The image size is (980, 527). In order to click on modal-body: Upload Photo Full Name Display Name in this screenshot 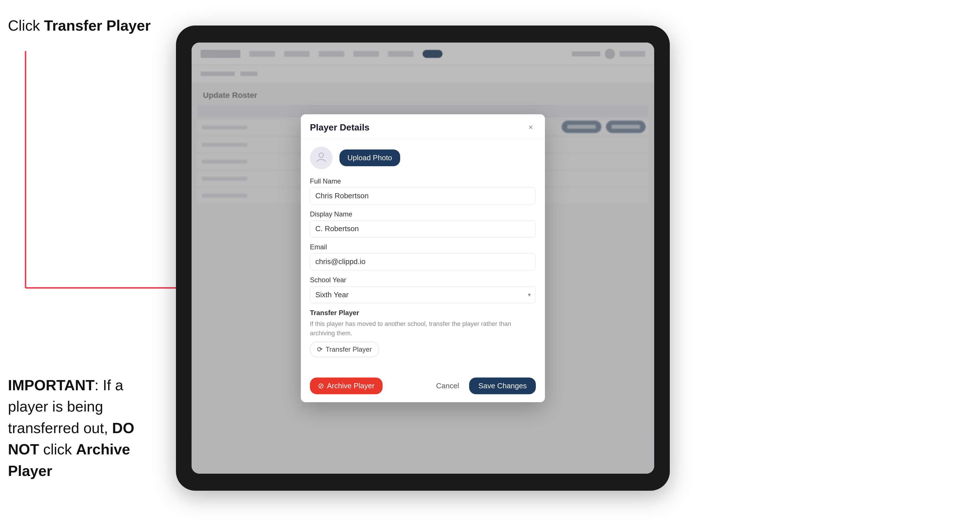, I will do `click(423, 256)`.